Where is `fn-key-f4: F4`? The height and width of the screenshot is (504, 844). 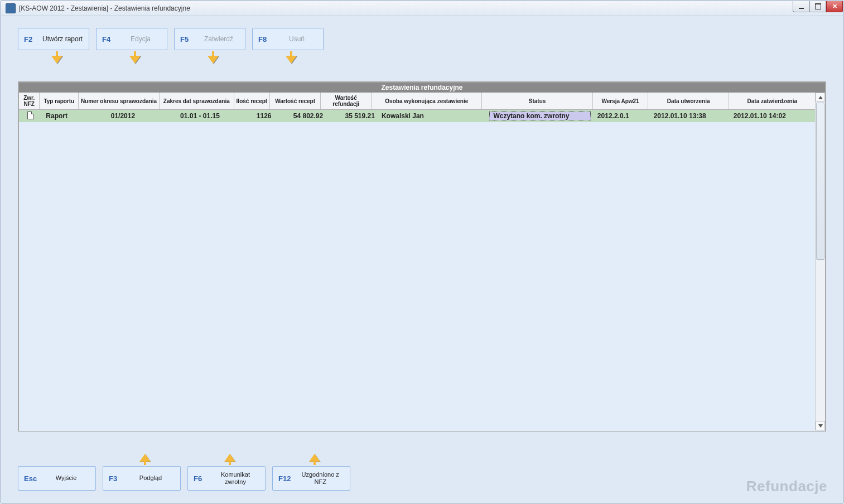 fn-key-f4: F4 is located at coordinates (108, 39).